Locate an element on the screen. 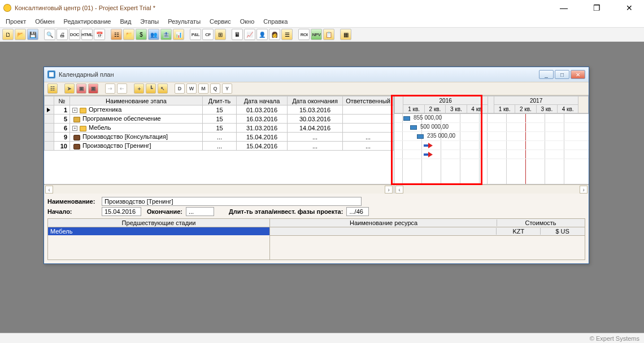 Image resolution: width=644 pixels, height=343 pixels. detail-phase-input: .../46 is located at coordinates (358, 212).